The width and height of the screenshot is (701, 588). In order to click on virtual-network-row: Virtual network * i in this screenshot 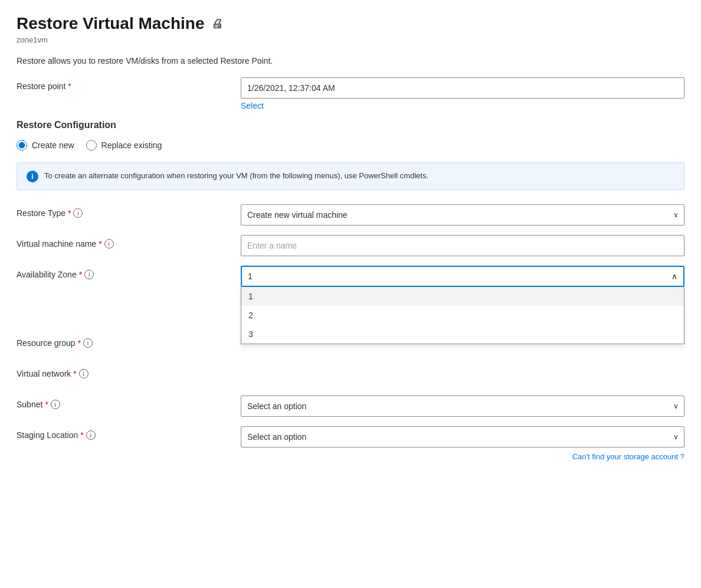, I will do `click(350, 375)`.